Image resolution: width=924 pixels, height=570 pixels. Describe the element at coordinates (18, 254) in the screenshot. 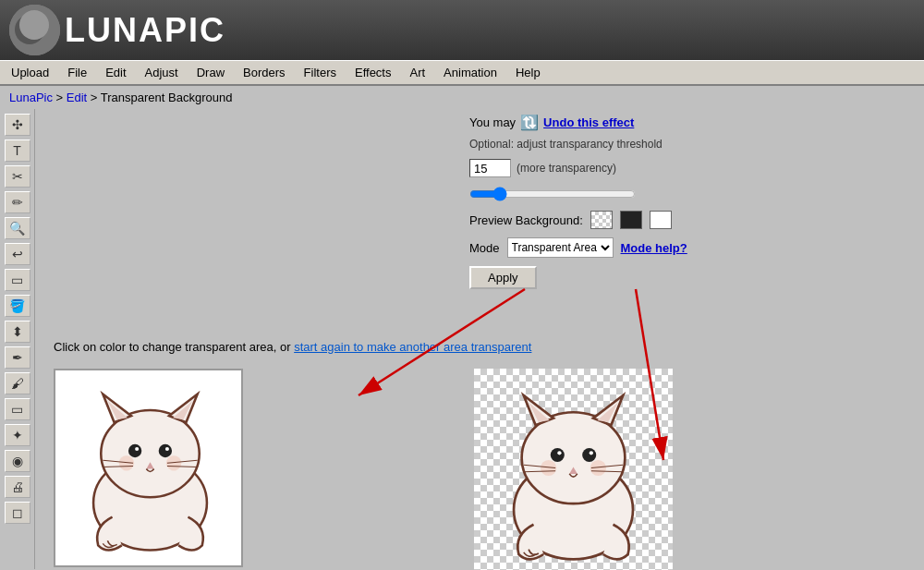

I see `tool-undo: ↩` at that location.